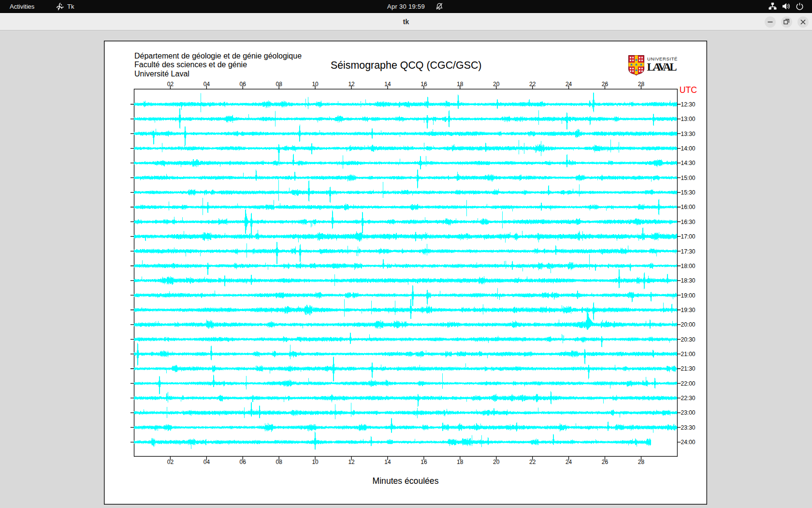  What do you see at coordinates (688, 325) in the screenshot?
I see `svg-text: 20:00` at bounding box center [688, 325].